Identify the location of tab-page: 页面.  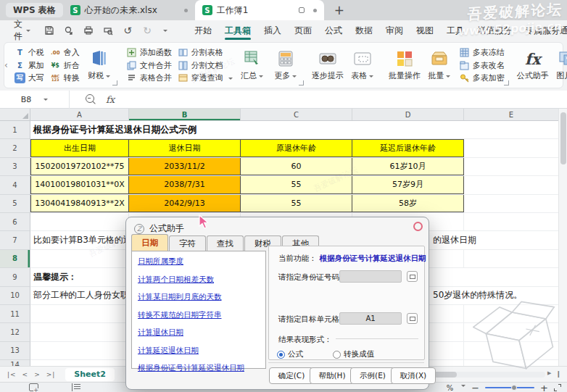
(303, 30).